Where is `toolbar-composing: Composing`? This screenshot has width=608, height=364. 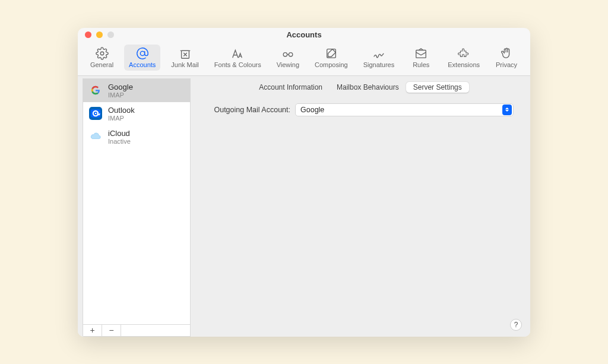 toolbar-composing: Composing is located at coordinates (331, 58).